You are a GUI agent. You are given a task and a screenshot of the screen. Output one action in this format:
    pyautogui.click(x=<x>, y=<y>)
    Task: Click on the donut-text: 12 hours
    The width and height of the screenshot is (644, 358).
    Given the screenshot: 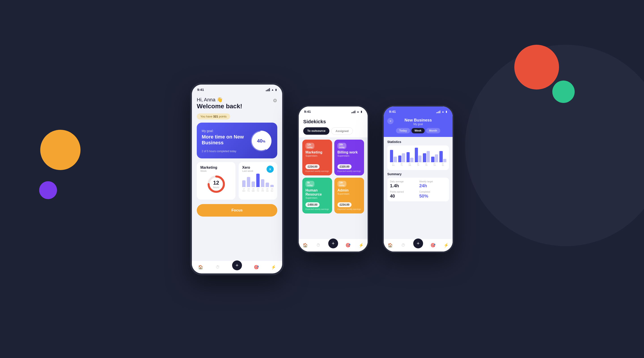 What is the action you would take?
    pyautogui.click(x=216, y=184)
    